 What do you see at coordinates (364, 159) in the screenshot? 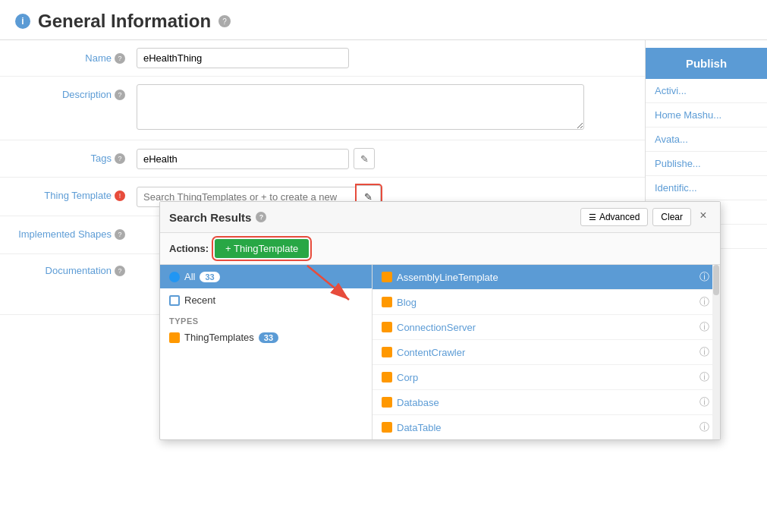
I see `tags-edit-button: ✎` at bounding box center [364, 159].